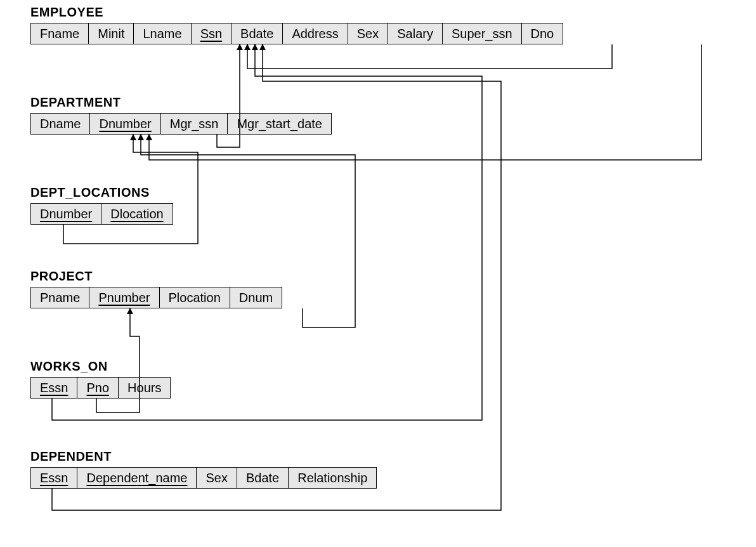 The image size is (756, 547). I want to click on department-attr-dnumber: Dnumber, so click(125, 124).